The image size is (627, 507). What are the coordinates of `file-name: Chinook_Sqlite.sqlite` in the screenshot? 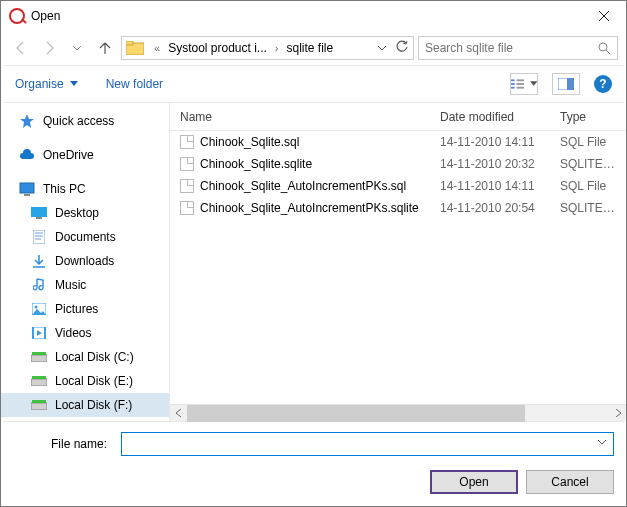 It's located at (256, 164).